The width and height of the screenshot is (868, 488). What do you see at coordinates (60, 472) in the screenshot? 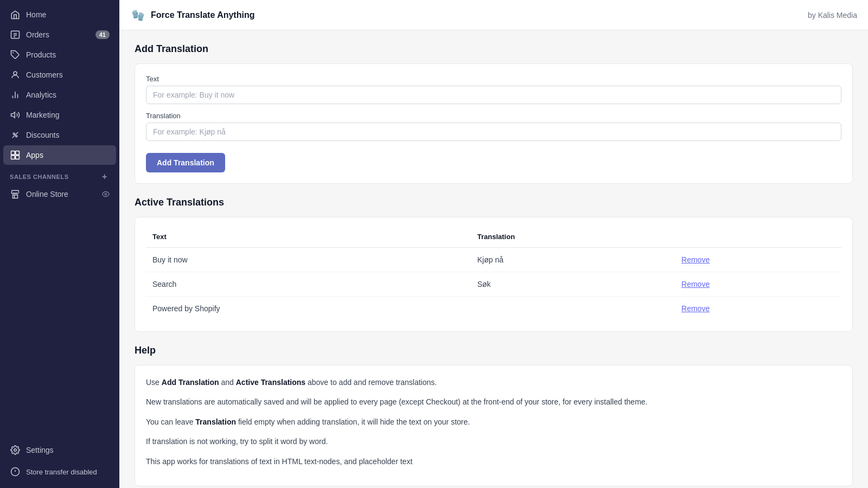
I see `store-transfer-item: Store transfer disabled` at bounding box center [60, 472].